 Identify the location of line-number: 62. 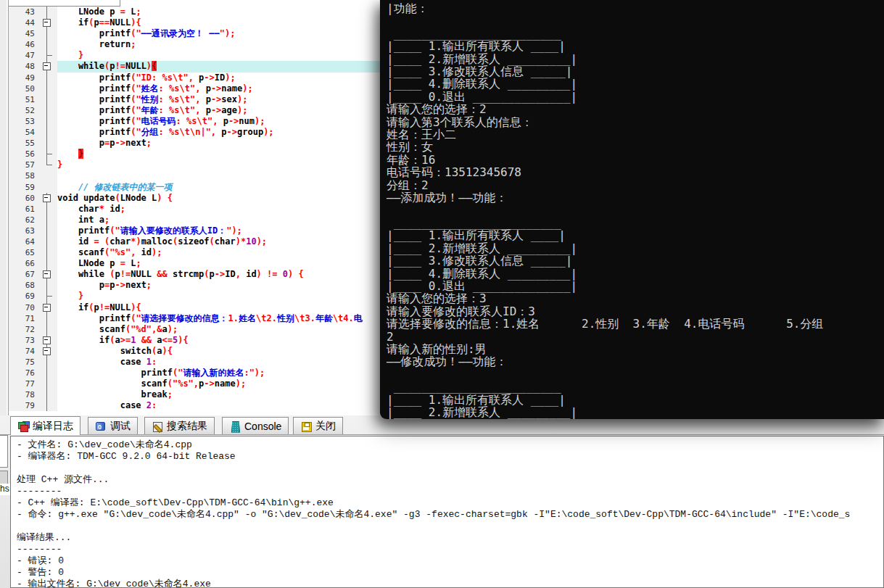
(23, 220).